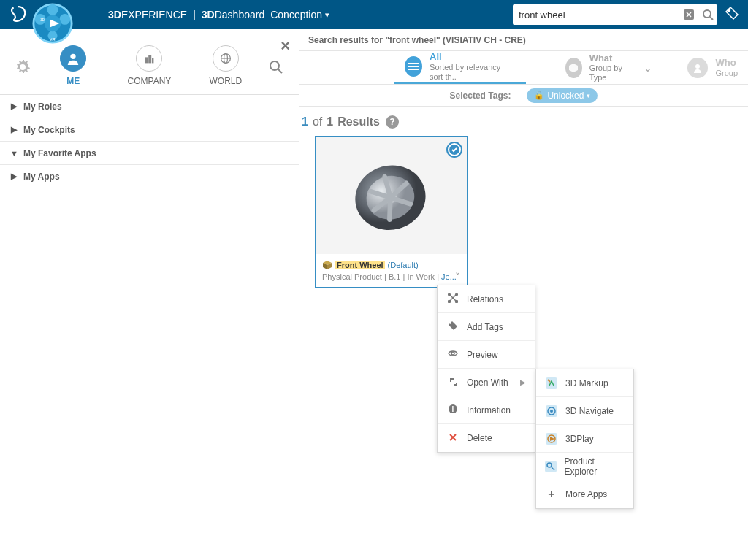 This screenshot has width=748, height=560. Describe the element at coordinates (149, 177) in the screenshot. I see `nav-my-apps: ▶My Apps` at that location.